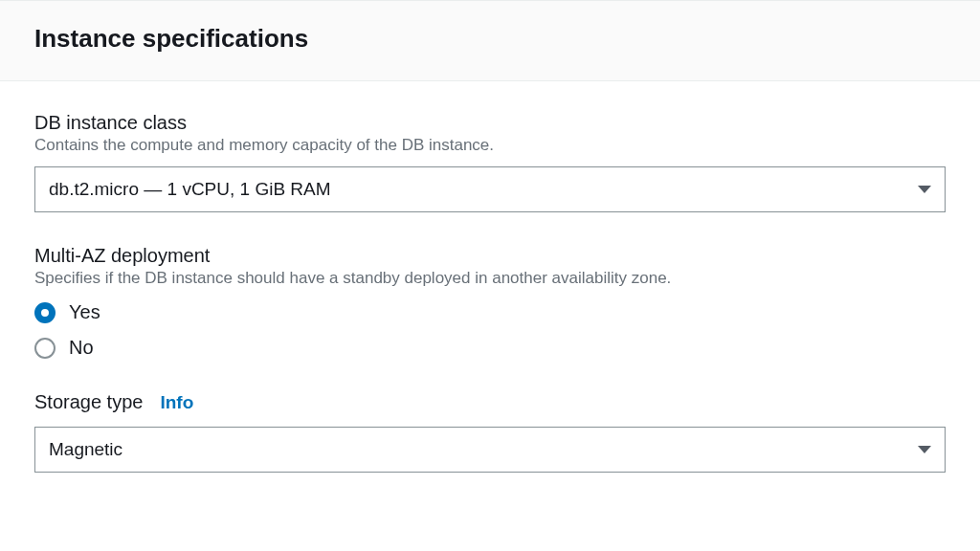 The width and height of the screenshot is (980, 551). I want to click on storage-type-value: Magnetic, so click(86, 450).